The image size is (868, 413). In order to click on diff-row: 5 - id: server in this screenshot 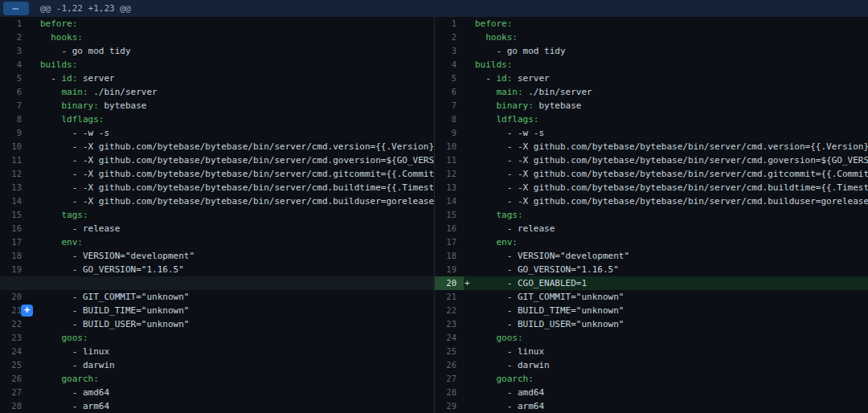, I will do `click(651, 79)`.